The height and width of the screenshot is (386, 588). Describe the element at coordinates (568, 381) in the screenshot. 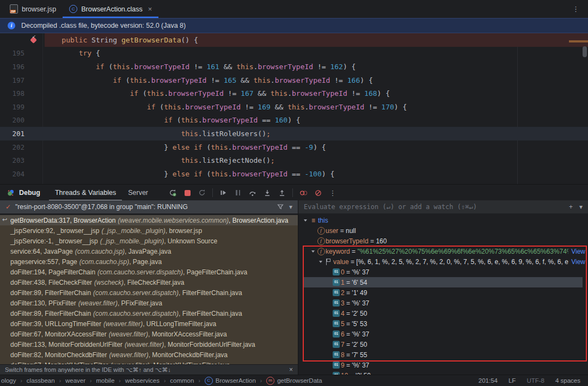

I see `indent-setting: 4 spaces` at that location.